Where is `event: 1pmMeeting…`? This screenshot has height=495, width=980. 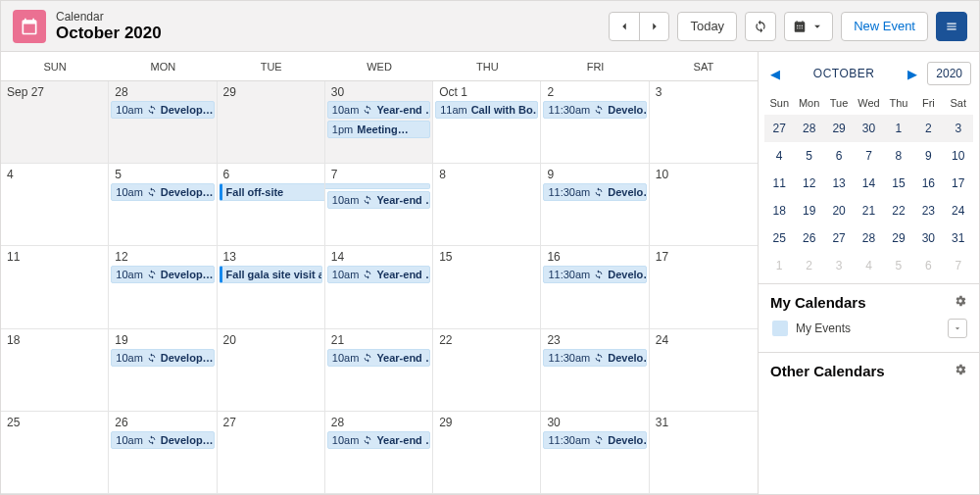 event: 1pmMeeting… is located at coordinates (378, 129).